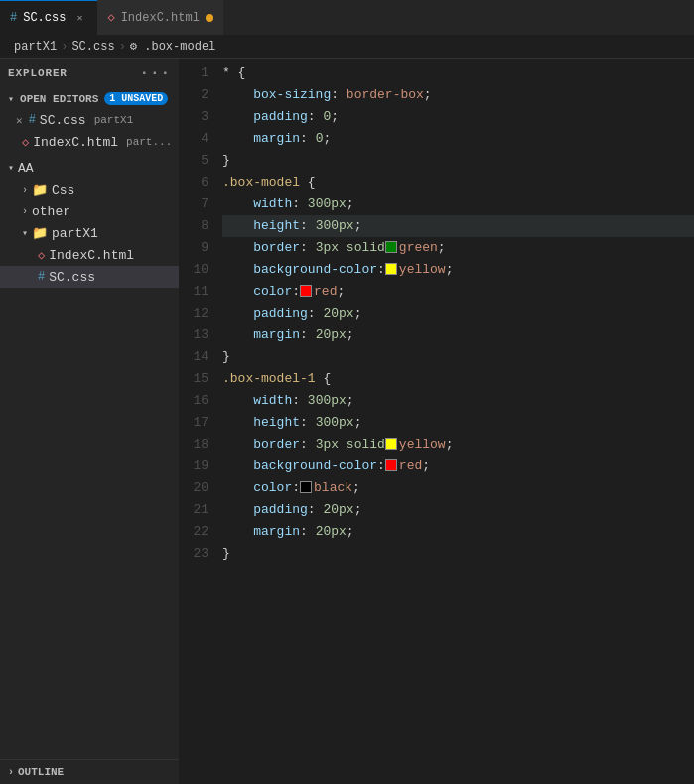  Describe the element at coordinates (300, 466) in the screenshot. I see `token-property: background-color` at that location.